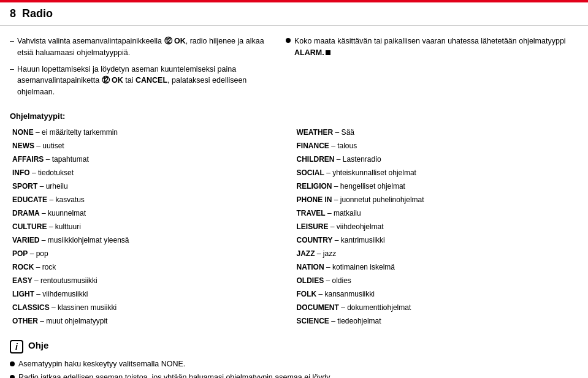 Image resolution: width=588 pixels, height=378 pixels. I want to click on pt-cell-left: AFFAIRS – tapahtumat, so click(152, 159).